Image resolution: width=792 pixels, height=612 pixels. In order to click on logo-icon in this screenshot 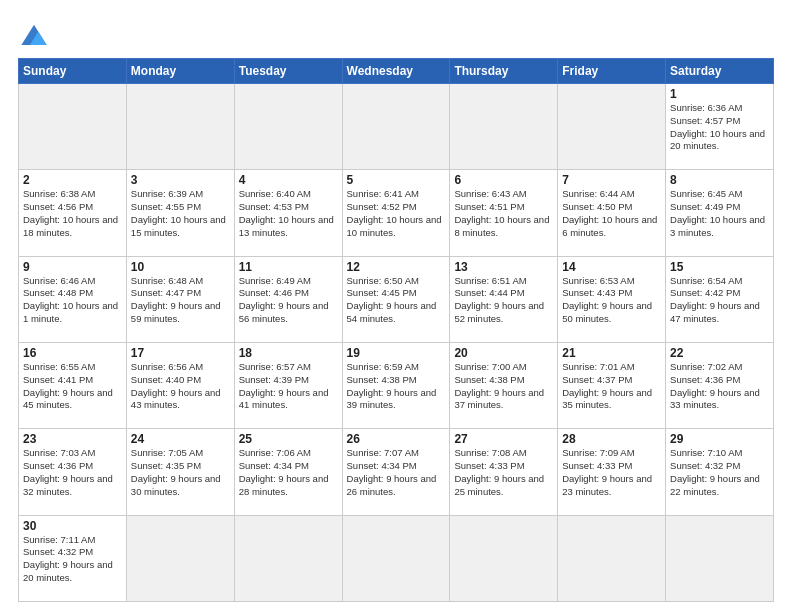, I will do `click(34, 34)`.